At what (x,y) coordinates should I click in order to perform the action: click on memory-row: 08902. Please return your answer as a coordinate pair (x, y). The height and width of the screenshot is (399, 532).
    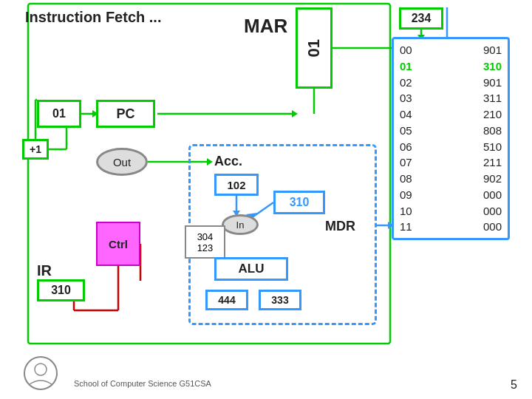
    Looking at the image, I should click on (451, 179).